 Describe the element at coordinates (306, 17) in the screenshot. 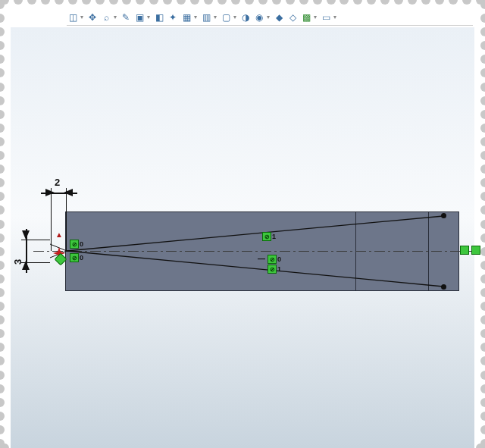

I see `render-icon: ▩` at that location.